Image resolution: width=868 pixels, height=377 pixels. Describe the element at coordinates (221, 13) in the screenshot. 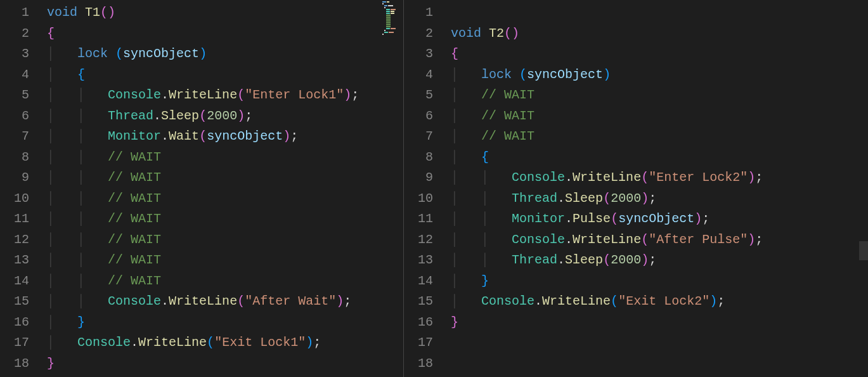

I see `code-line: void T1()` at that location.